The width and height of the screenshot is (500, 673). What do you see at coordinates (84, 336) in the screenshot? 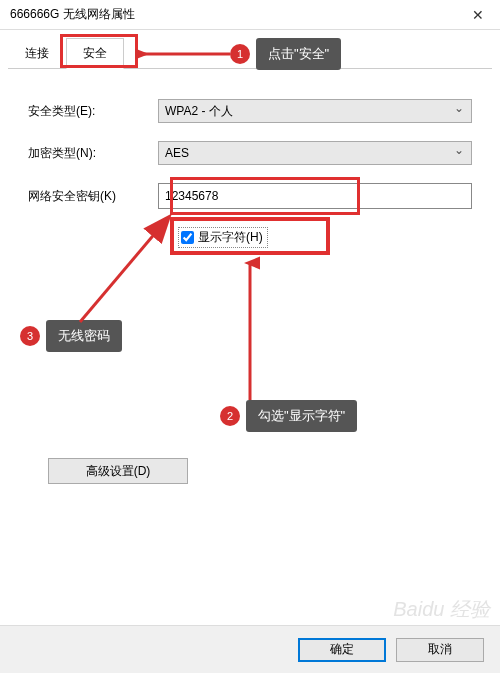
I see `annotation-3-text: 无线密码` at bounding box center [84, 336].